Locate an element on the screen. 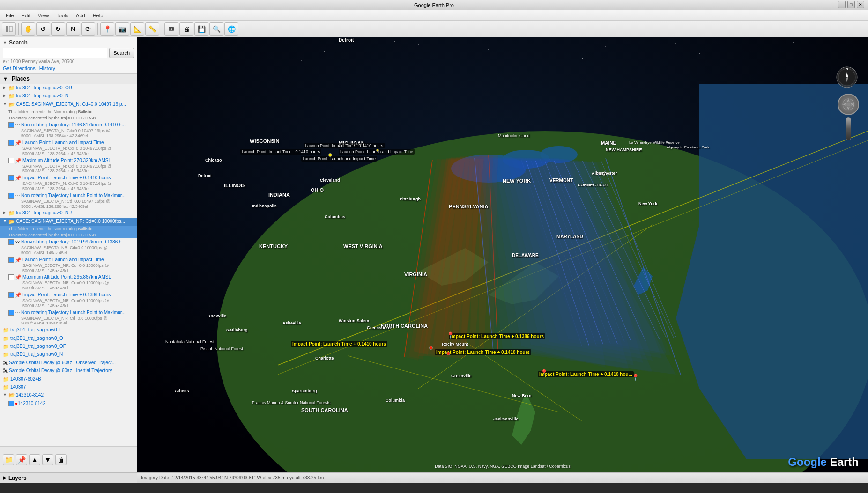  tilt-button: ⟳ is located at coordinates (88, 29).